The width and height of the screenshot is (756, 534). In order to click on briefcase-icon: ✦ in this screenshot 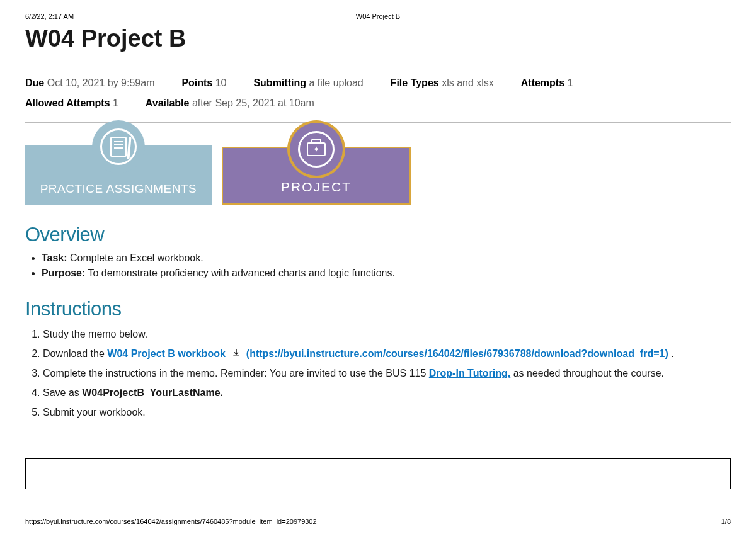, I will do `click(316, 149)`.